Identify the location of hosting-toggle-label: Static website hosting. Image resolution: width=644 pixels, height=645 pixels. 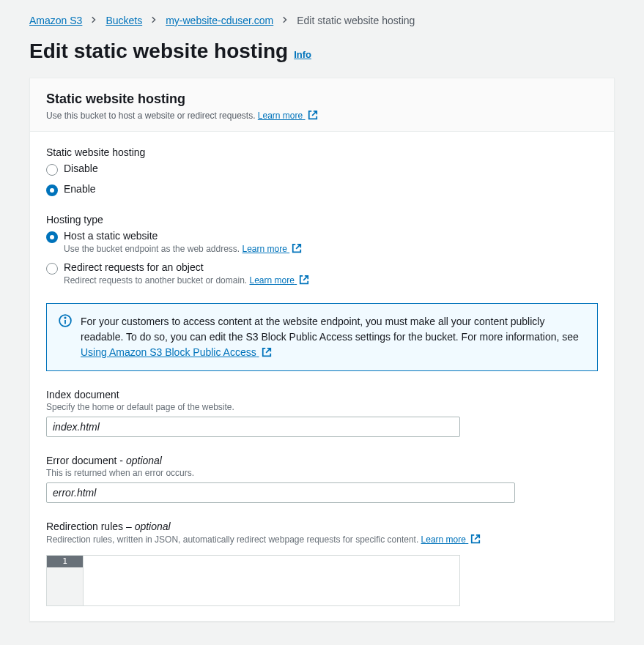
(322, 152).